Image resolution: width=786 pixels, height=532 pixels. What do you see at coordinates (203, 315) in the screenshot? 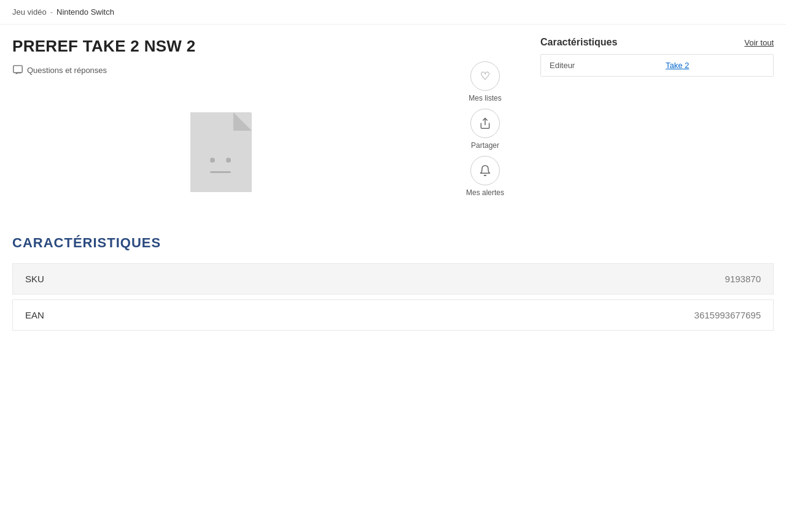
I see `spec-key-ean: EAN` at bounding box center [203, 315].